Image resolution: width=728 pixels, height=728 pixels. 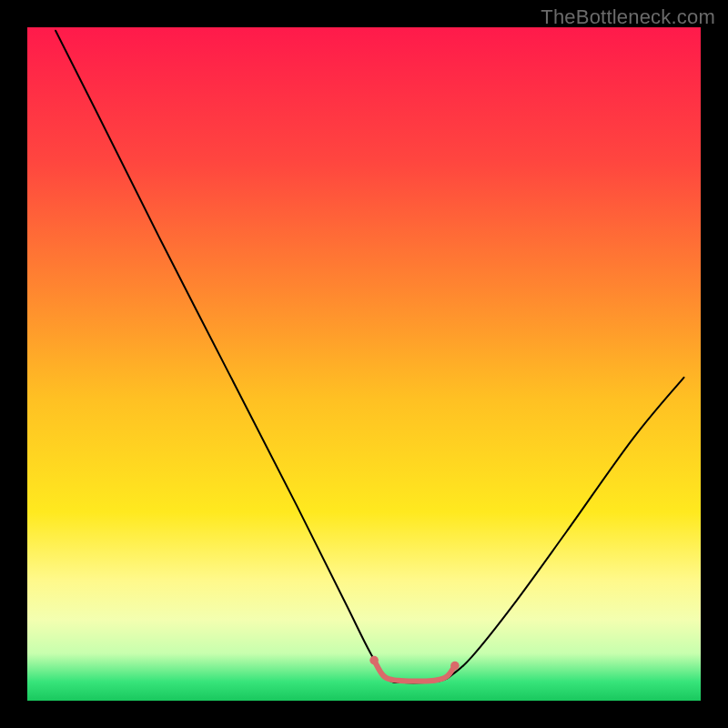 What do you see at coordinates (628, 17) in the screenshot?
I see `watermark-text: TheBottleneck.com` at bounding box center [628, 17].